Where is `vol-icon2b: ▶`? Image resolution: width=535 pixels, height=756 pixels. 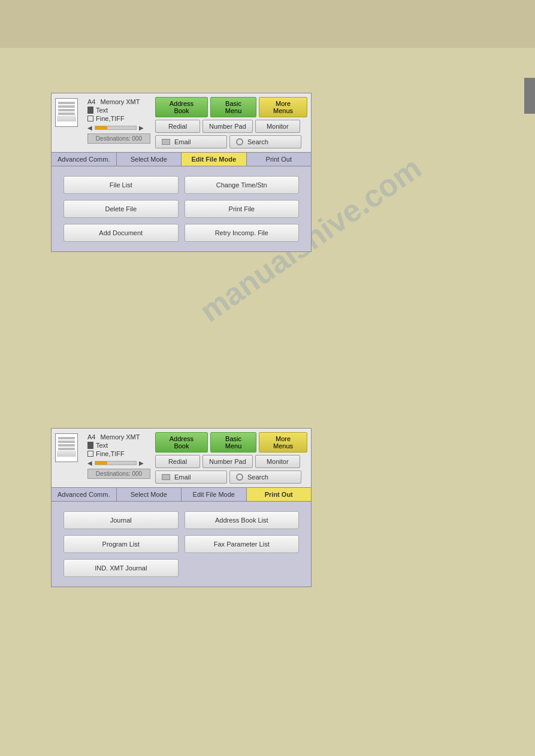
vol-icon2b: ▶ is located at coordinates (141, 463).